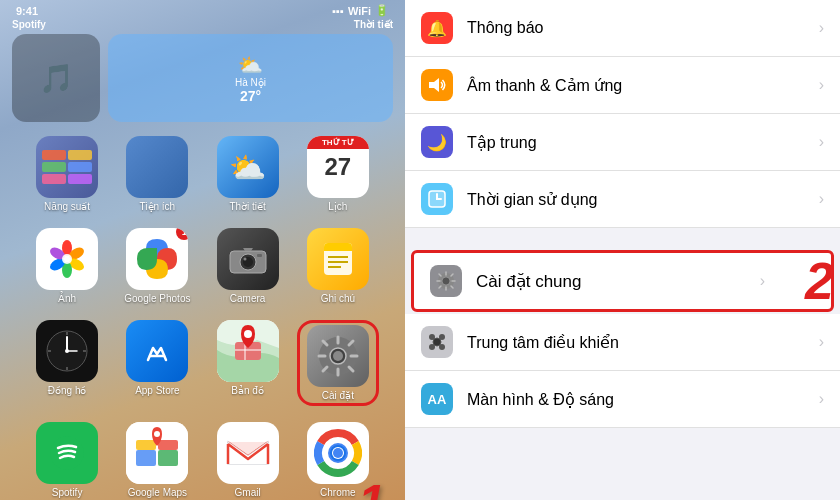 This screenshot has width=840, height=500. Describe the element at coordinates (643, 400) in the screenshot. I see `display-label: Màn hình & Độ sáng` at that location.